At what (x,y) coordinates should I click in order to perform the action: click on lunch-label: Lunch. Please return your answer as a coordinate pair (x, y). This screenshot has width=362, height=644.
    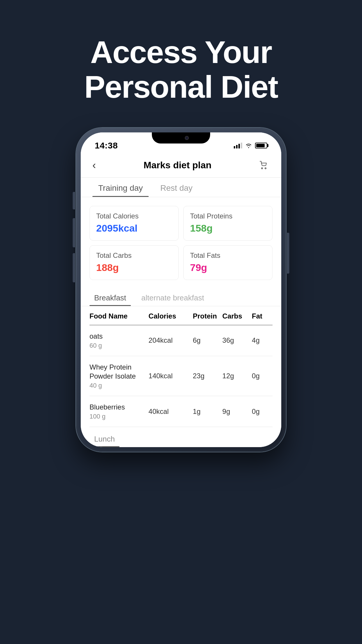
    Looking at the image, I should click on (104, 439).